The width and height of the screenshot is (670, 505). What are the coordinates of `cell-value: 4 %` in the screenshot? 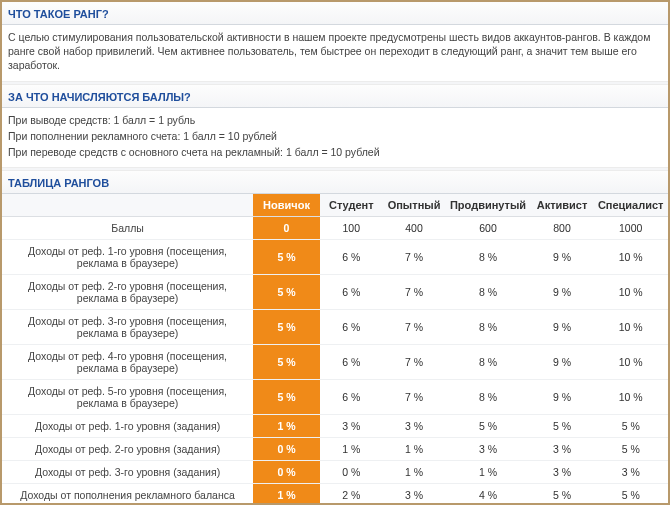 It's located at (488, 494).